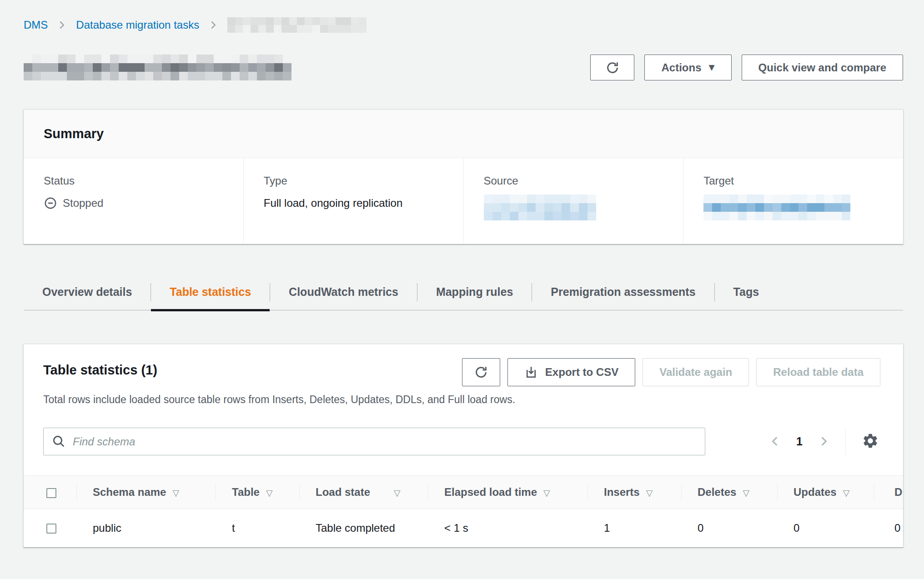  Describe the element at coordinates (574, 181) in the screenshot. I see `source-label: Source` at that location.